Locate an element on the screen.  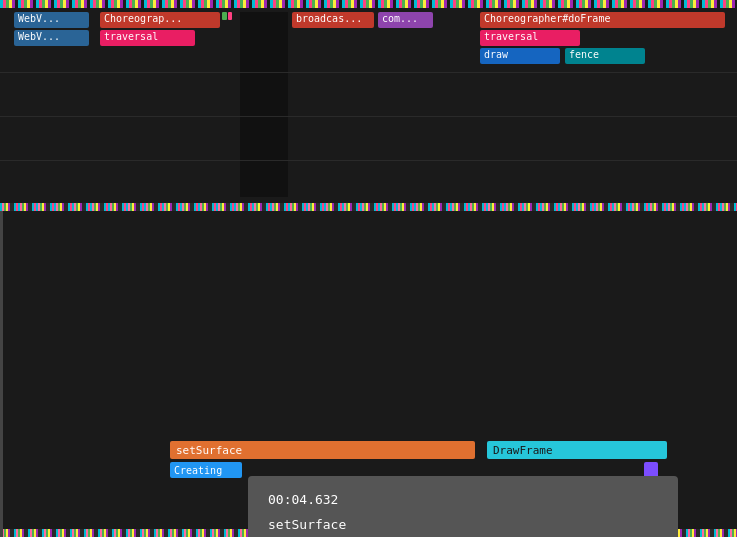
setsurface-bar: setSurface is located at coordinates (322, 450).